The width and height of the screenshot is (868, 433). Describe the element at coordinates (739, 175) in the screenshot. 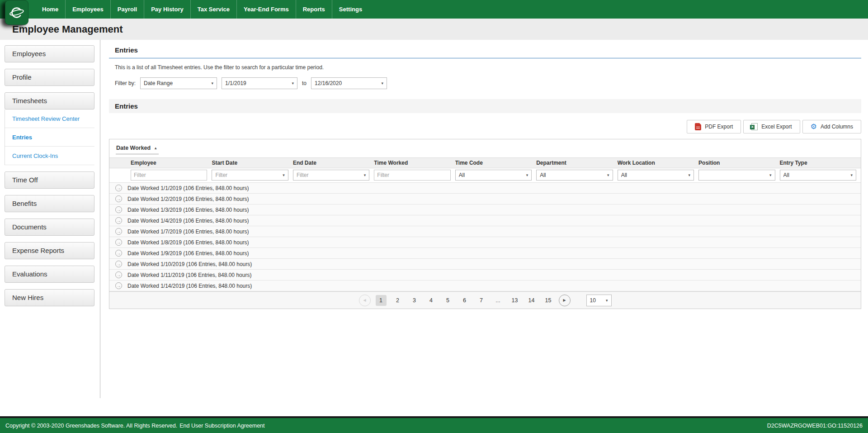

I see `filter-cell-position: ▾` at that location.